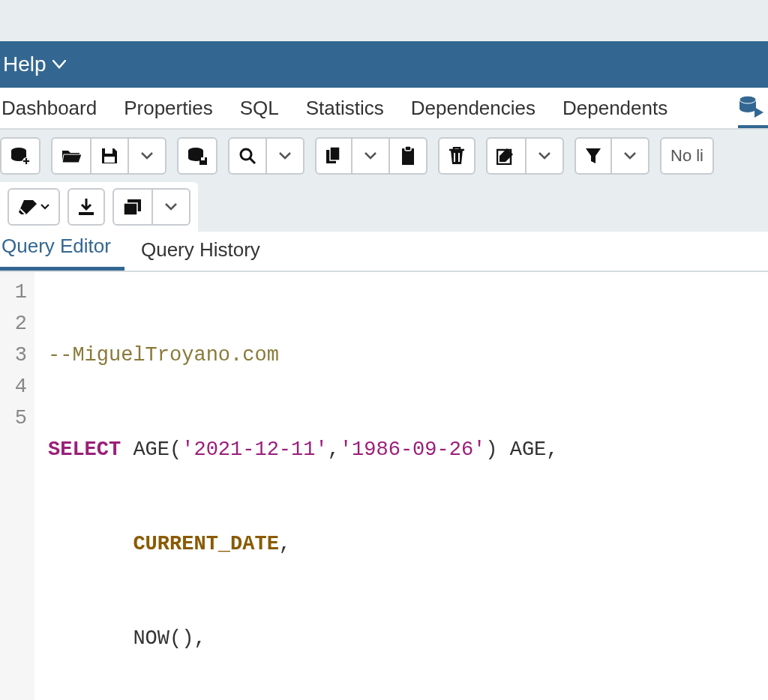  I want to click on tab-dashboard: Dashboard, so click(50, 108).